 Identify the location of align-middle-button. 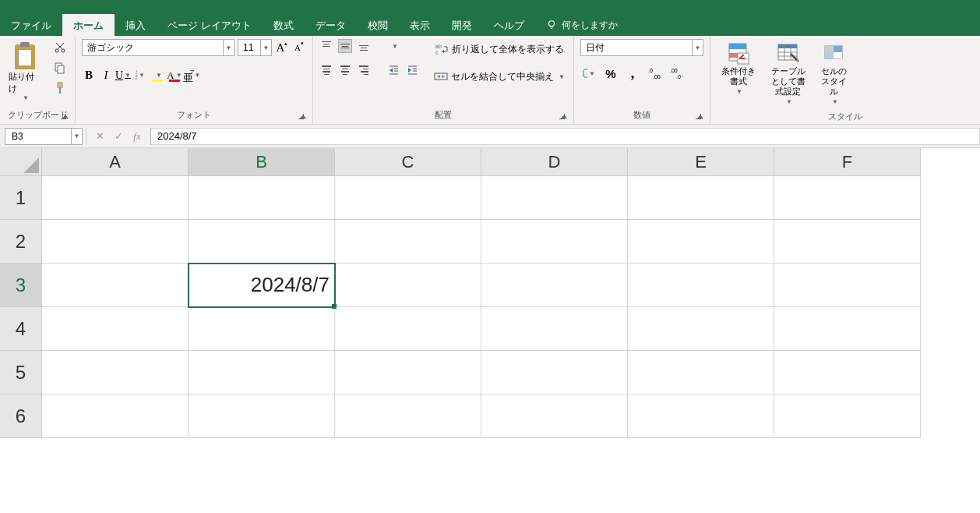
(345, 46).